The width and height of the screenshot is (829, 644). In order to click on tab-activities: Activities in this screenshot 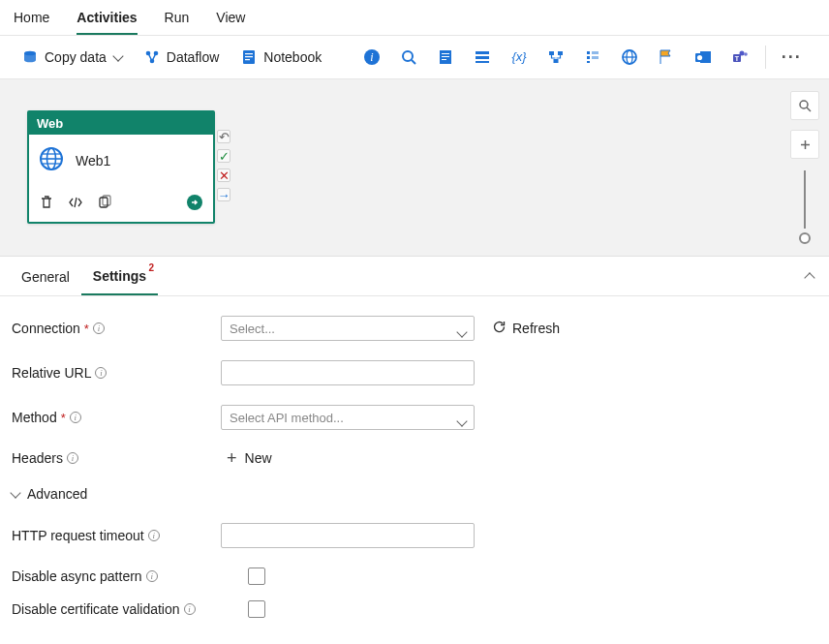, I will do `click(107, 22)`.